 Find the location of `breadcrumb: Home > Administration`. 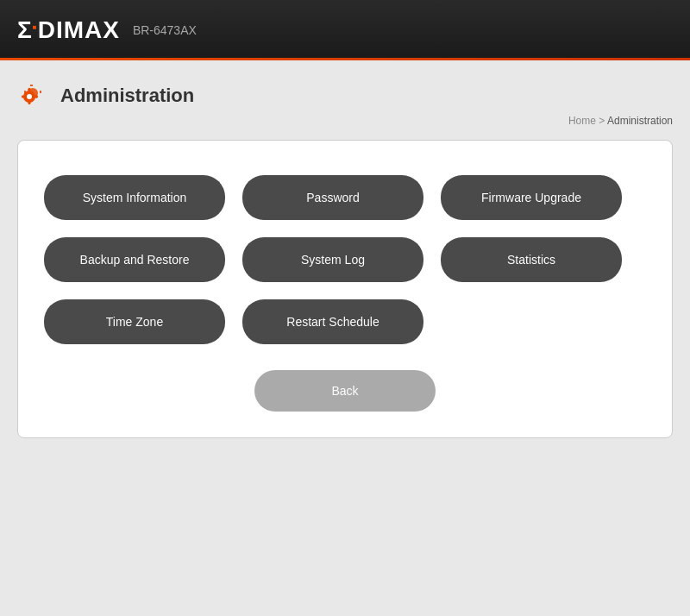

breadcrumb: Home > Administration is located at coordinates (621, 121).